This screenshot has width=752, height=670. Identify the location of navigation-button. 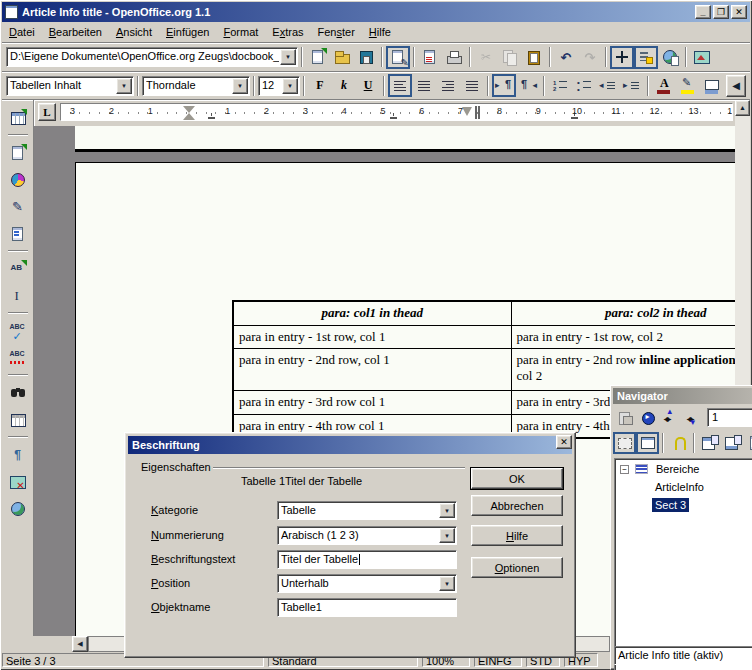
(648, 418).